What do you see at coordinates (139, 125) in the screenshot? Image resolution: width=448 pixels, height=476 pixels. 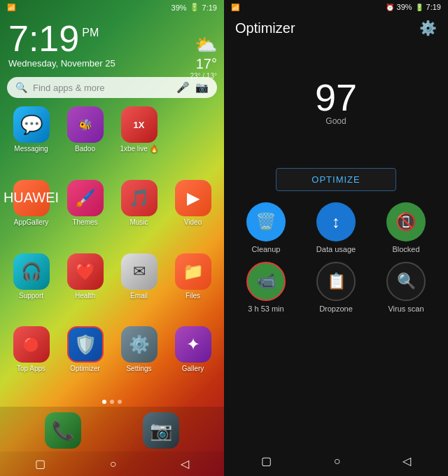 I see `1xbe-icon: 1X` at bounding box center [139, 125].